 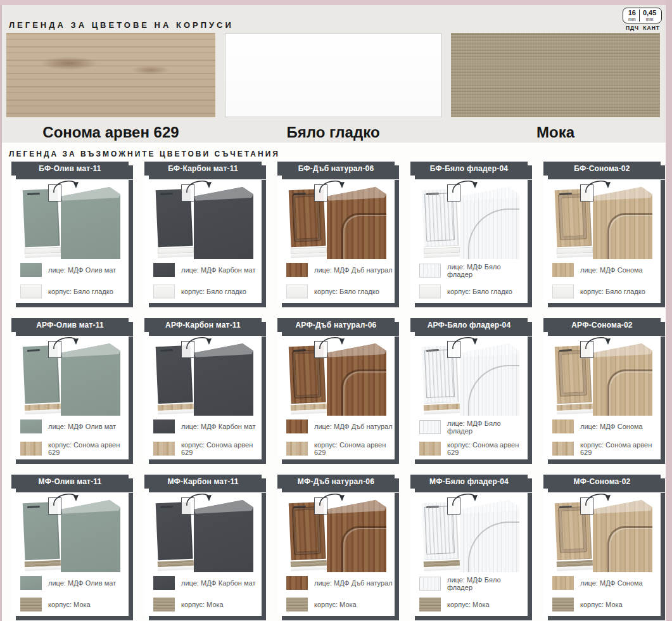 I want to click on combination-card: БФ-Бяло фладер-04 лице:, so click(x=471, y=234).